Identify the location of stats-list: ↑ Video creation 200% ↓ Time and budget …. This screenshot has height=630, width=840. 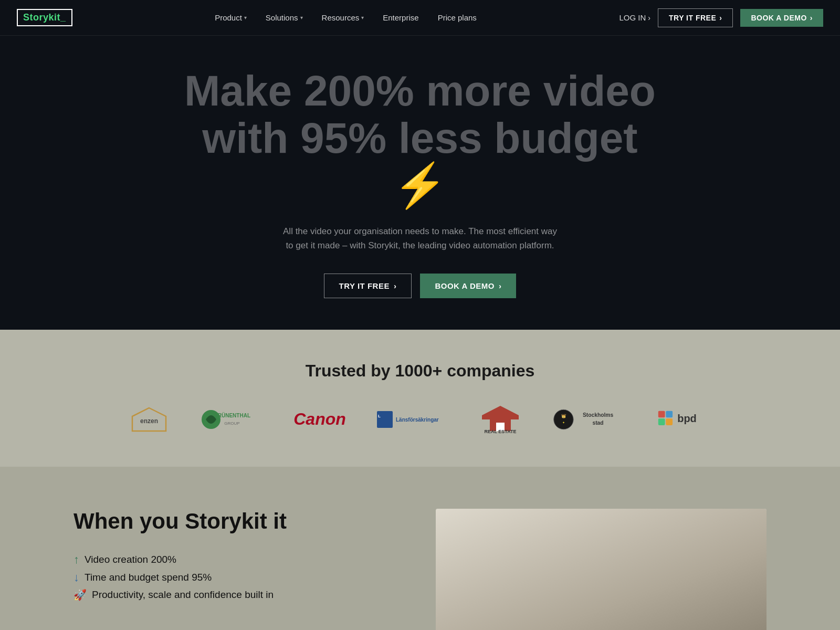
(239, 577).